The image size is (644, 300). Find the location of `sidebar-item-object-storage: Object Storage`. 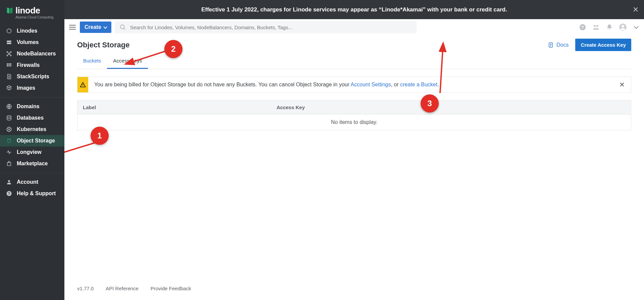

sidebar-item-object-storage: Object Storage is located at coordinates (32, 141).